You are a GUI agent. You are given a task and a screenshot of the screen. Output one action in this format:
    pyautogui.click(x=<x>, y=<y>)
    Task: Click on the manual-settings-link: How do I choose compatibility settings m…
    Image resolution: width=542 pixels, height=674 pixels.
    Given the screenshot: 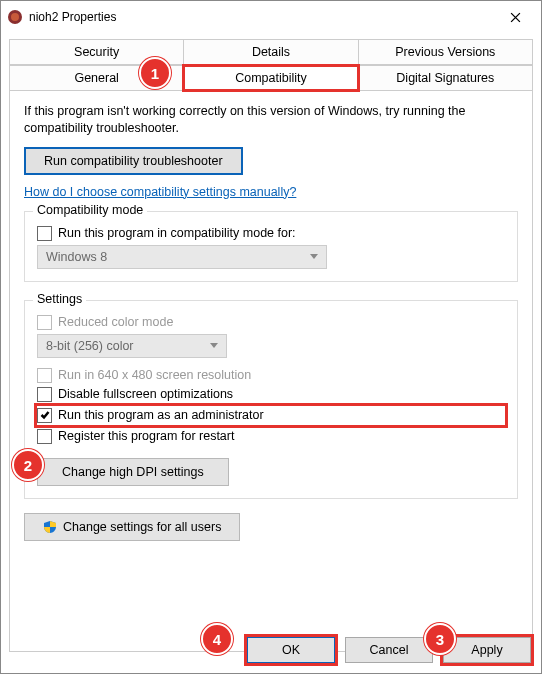 What is the action you would take?
    pyautogui.click(x=160, y=192)
    